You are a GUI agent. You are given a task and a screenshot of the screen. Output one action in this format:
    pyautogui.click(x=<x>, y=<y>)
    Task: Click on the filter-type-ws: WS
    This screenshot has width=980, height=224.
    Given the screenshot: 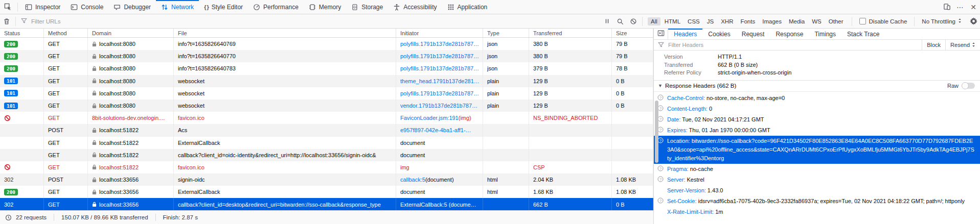 What is the action you would take?
    pyautogui.click(x=817, y=21)
    